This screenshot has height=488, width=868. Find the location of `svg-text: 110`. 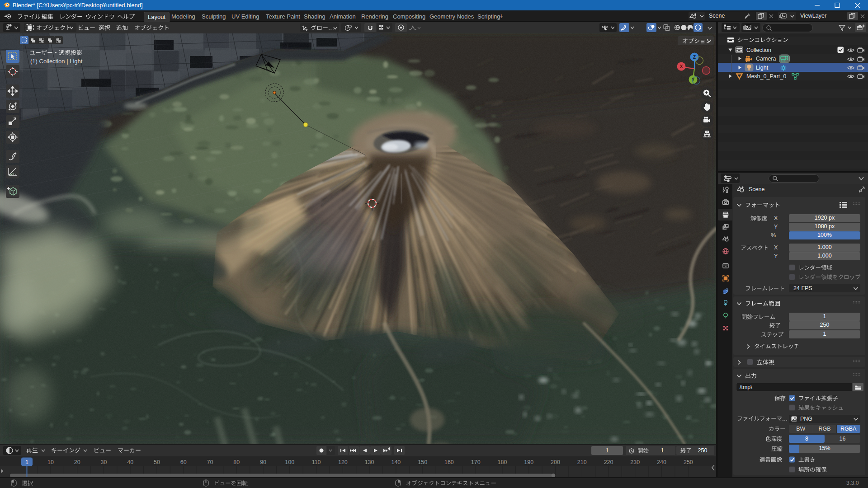

svg-text: 110 is located at coordinates (316, 462).